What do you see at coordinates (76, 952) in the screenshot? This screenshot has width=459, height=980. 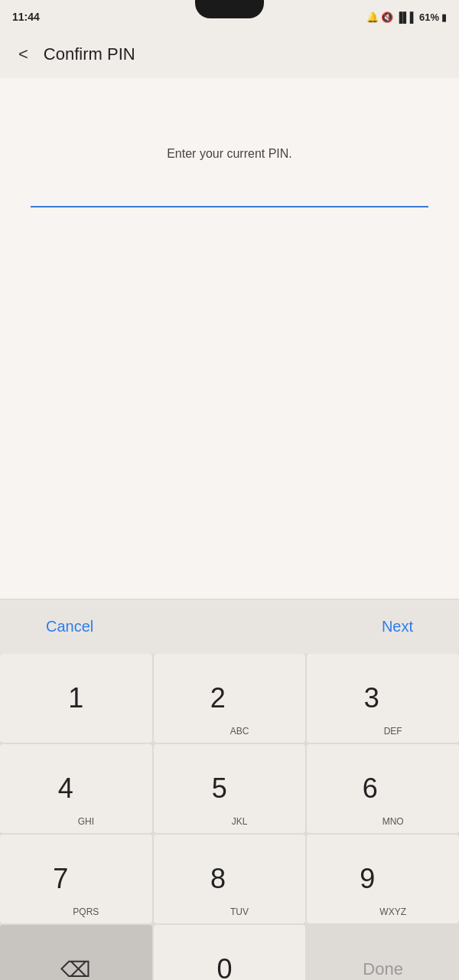 I see `key-backspace: ⌫` at bounding box center [76, 952].